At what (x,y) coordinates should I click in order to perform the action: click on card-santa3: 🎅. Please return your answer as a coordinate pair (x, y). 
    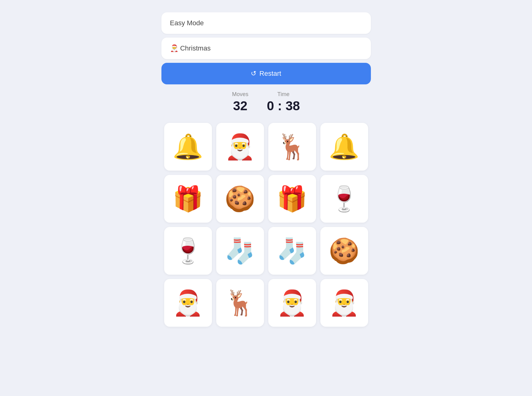
    Looking at the image, I should click on (292, 303).